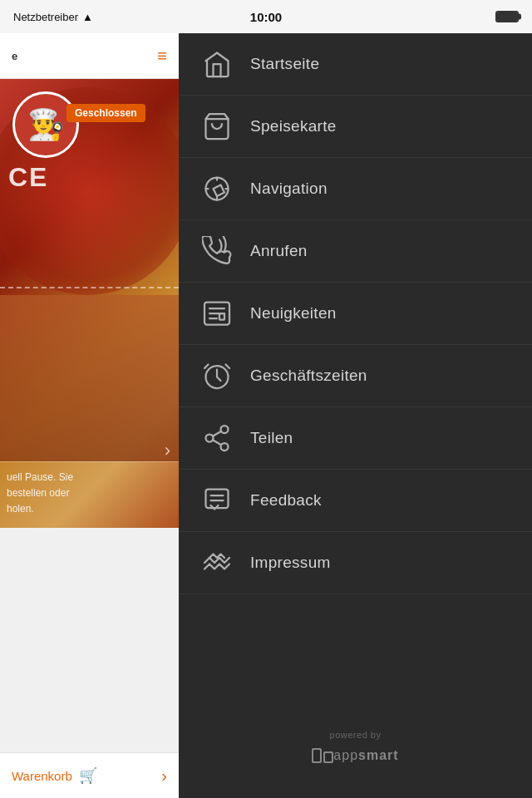  I want to click on nav-item-startseite: Startseite, so click(356, 65).